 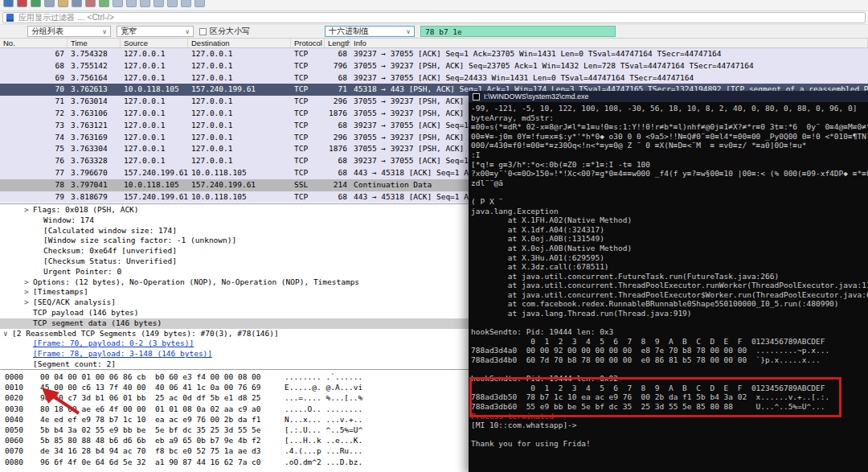 What do you see at coordinates (94, 43) in the screenshot?
I see `column-header-time: Time` at bounding box center [94, 43].